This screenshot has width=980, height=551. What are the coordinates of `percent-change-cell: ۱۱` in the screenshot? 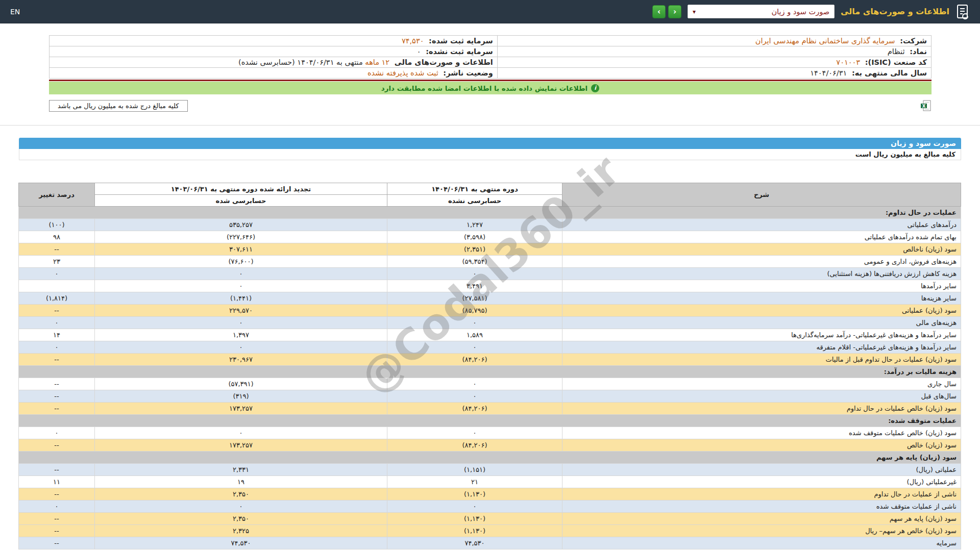 It's located at (57, 482).